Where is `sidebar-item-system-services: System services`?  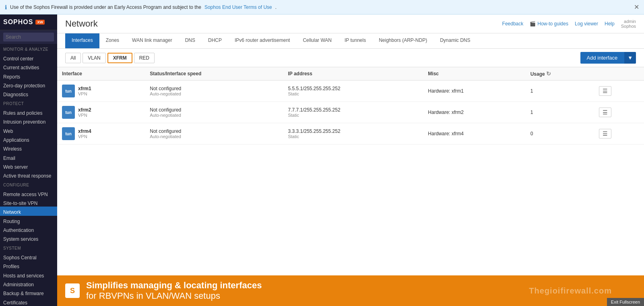
sidebar-item-system-services: System services is located at coordinates (29, 238).